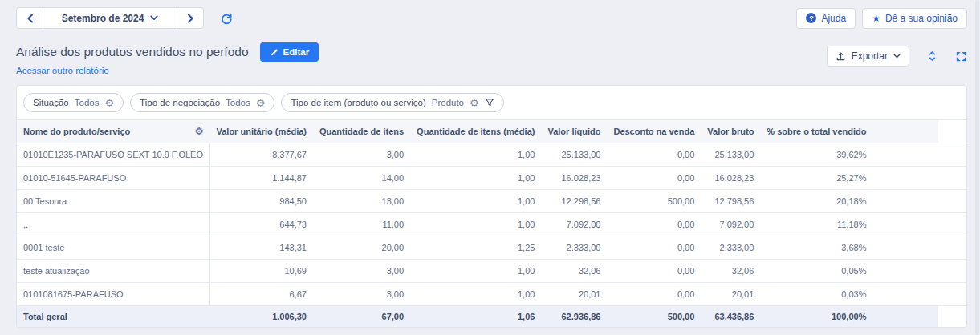 The width and height of the screenshot is (980, 335). What do you see at coordinates (490, 53) in the screenshot?
I see `page-header: Análise dos produtos vendidos no período…` at bounding box center [490, 53].